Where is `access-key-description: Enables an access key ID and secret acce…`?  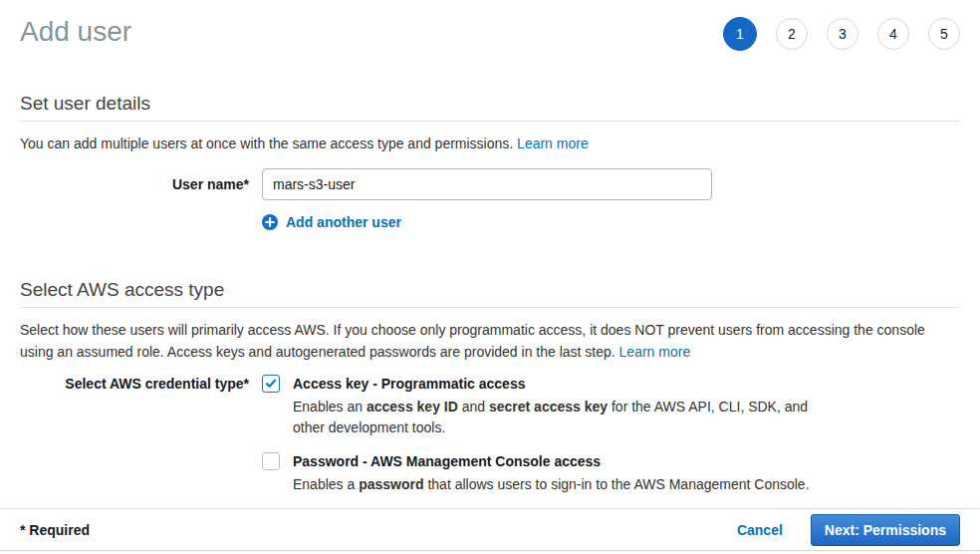
access-key-description: Enables an access key ID and secret acce… is located at coordinates (558, 417).